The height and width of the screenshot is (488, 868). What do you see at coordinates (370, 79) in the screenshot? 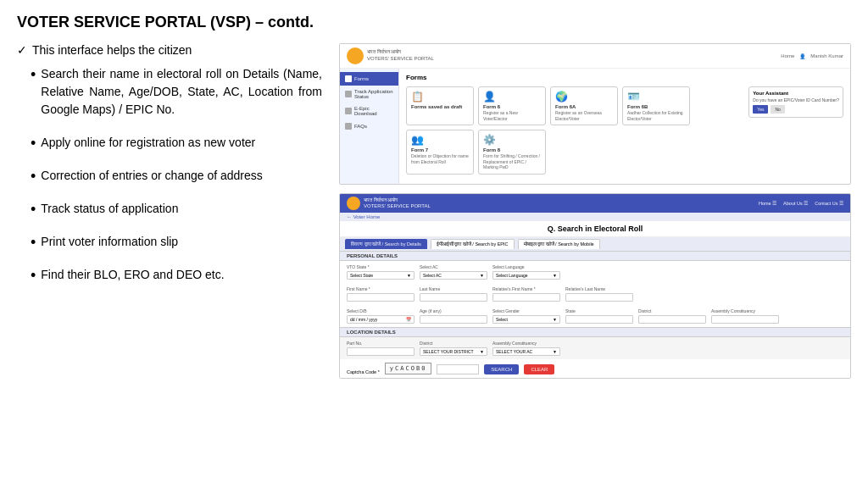
I see `sidebar-item-forms: Forms` at bounding box center [370, 79].